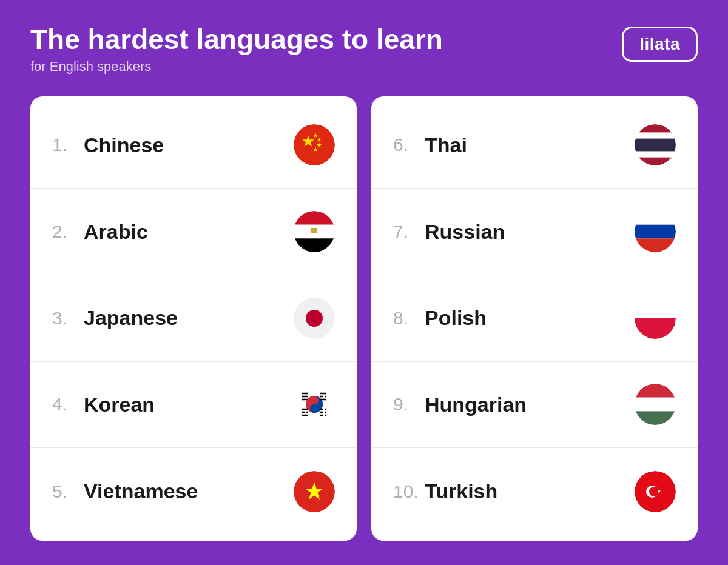 This screenshot has width=728, height=565. Describe the element at coordinates (530, 491) in the screenshot. I see `language-turkish: Turkish` at that location.